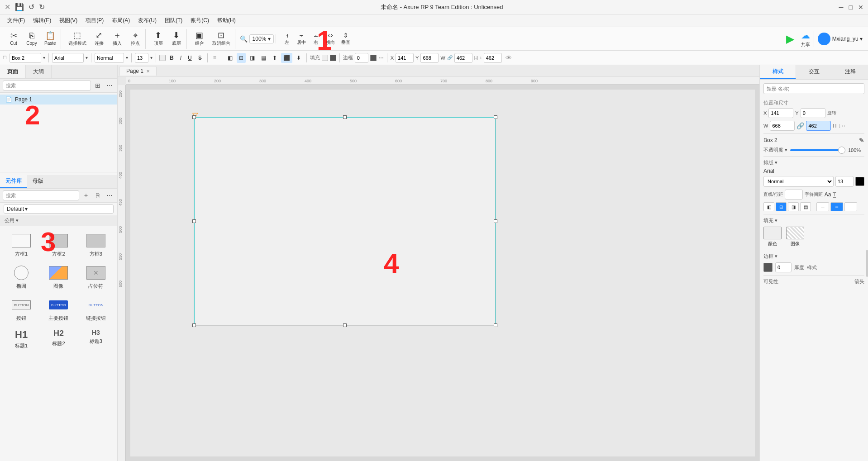  What do you see at coordinates (32, 7) in the screenshot?
I see `undo-icon: ↺` at bounding box center [32, 7].